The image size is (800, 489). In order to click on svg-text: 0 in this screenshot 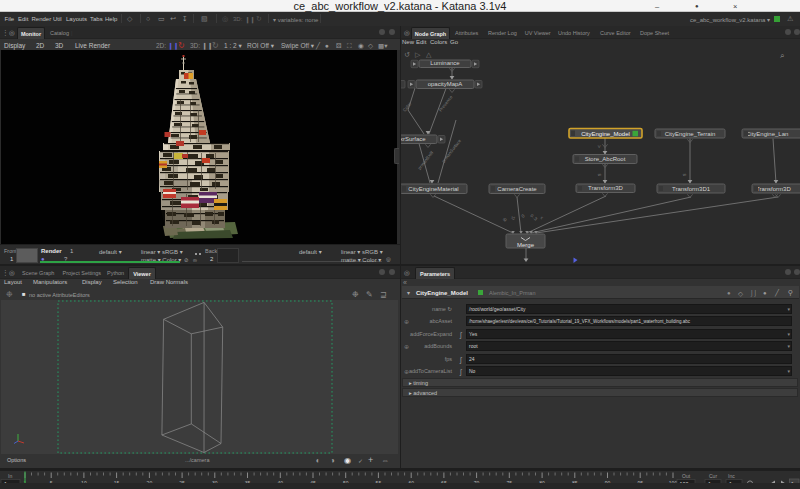, I will do `click(523, 216)`.